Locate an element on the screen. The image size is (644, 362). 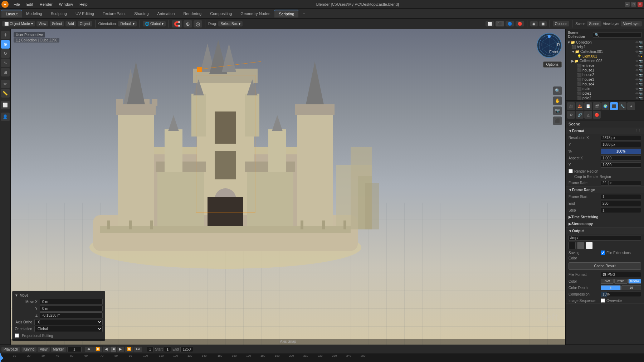
frame-end-value: 250 is located at coordinates (621, 204).